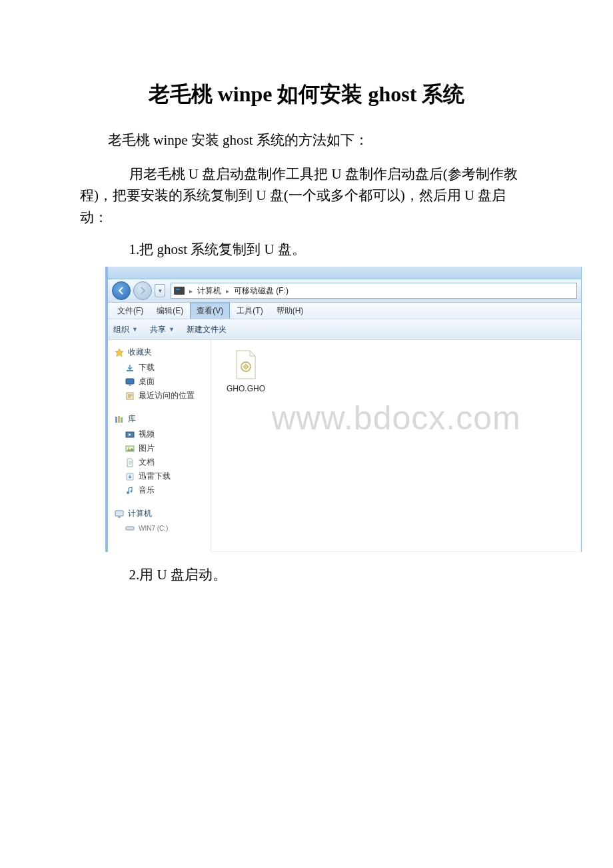  I want to click on cmd-organize-label: 组织, so click(121, 329).